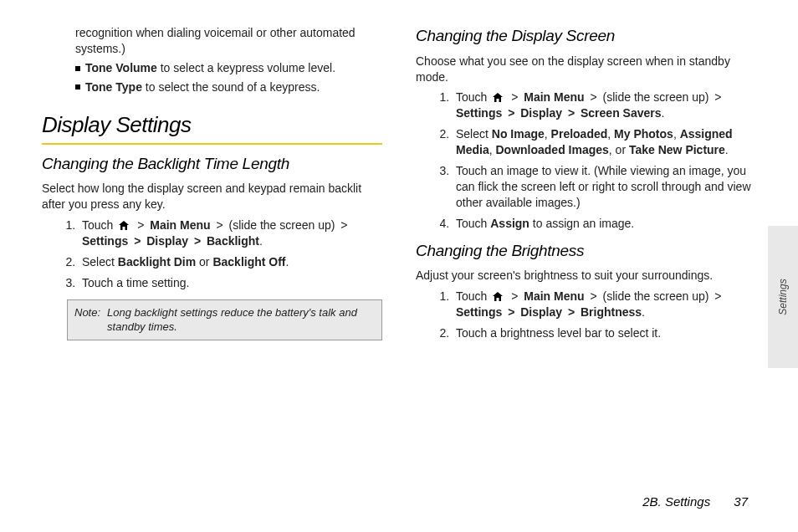  What do you see at coordinates (604, 187) in the screenshot?
I see `list-item: Touch an image to view it. (While viewin…` at bounding box center [604, 187].